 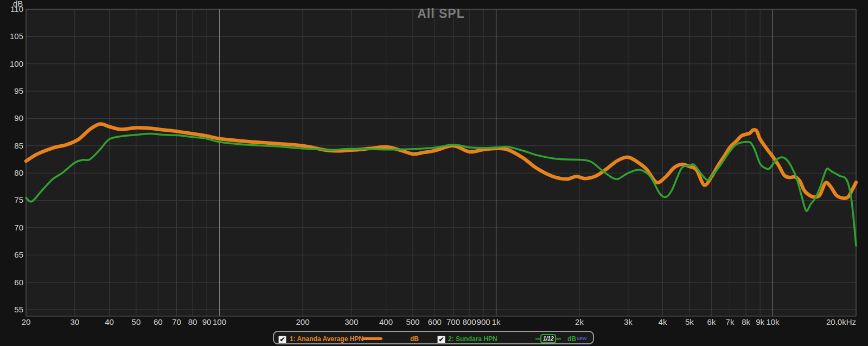 What do you see at coordinates (435, 322) in the screenshot?
I see `x-tick-600: 600` at bounding box center [435, 322].